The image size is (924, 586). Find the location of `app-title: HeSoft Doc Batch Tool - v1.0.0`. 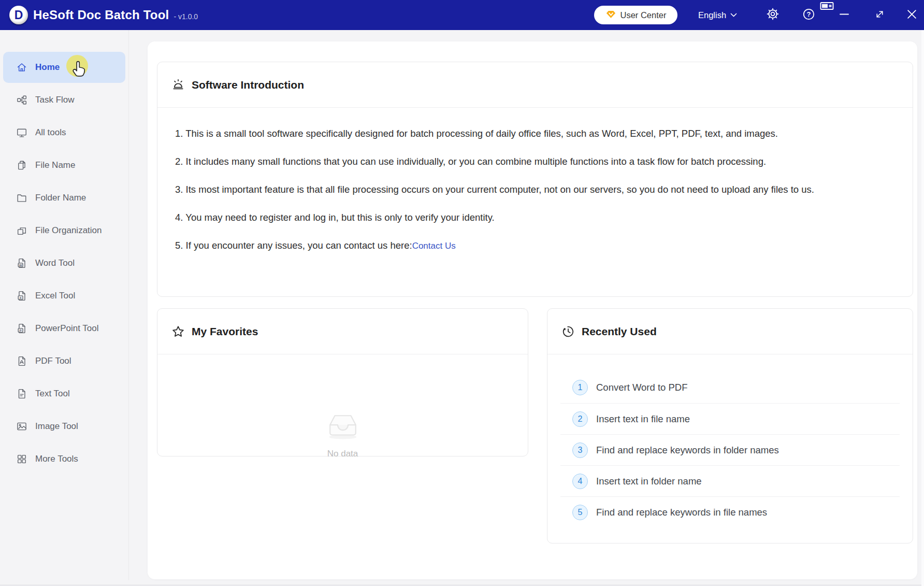

app-title: HeSoft Doc Batch Tool - v1.0.0 is located at coordinates (116, 15).